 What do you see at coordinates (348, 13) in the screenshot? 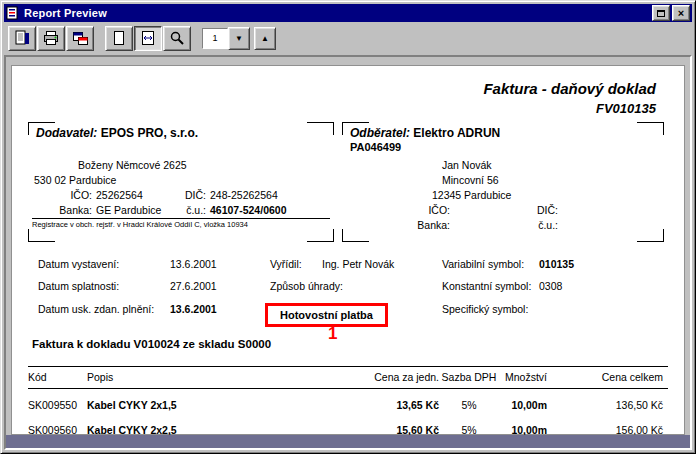
I see `titlebar: Report Preview ×` at bounding box center [348, 13].